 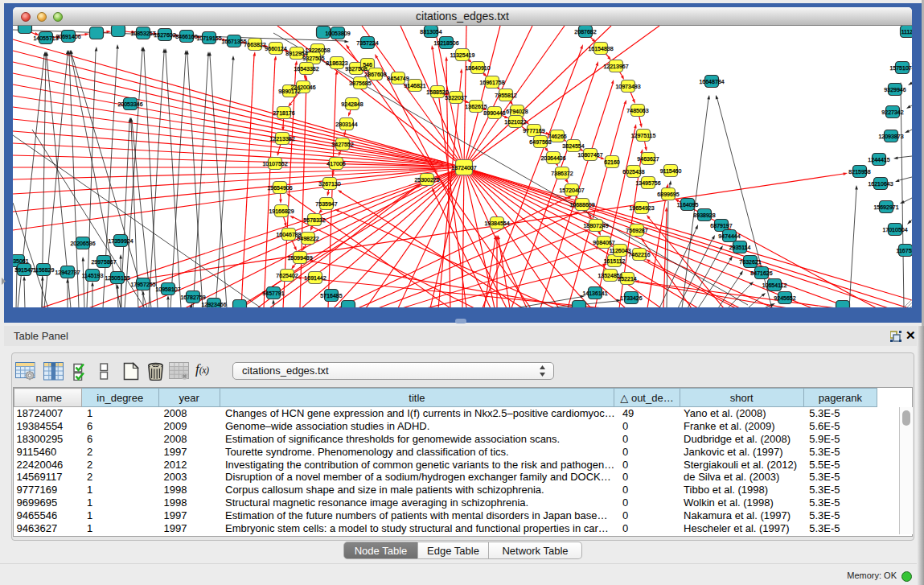 What do you see at coordinates (275, 48) in the screenshot?
I see `svg-text: 9660124` at bounding box center [275, 48].